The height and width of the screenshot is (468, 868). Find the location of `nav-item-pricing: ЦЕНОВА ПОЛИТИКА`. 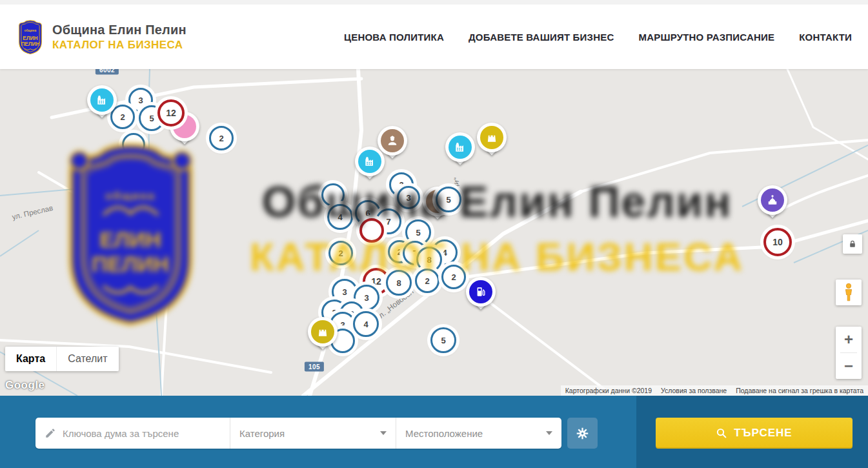

nav-item-pricing: ЦЕНОВА ПОЛИТИКА is located at coordinates (394, 37).